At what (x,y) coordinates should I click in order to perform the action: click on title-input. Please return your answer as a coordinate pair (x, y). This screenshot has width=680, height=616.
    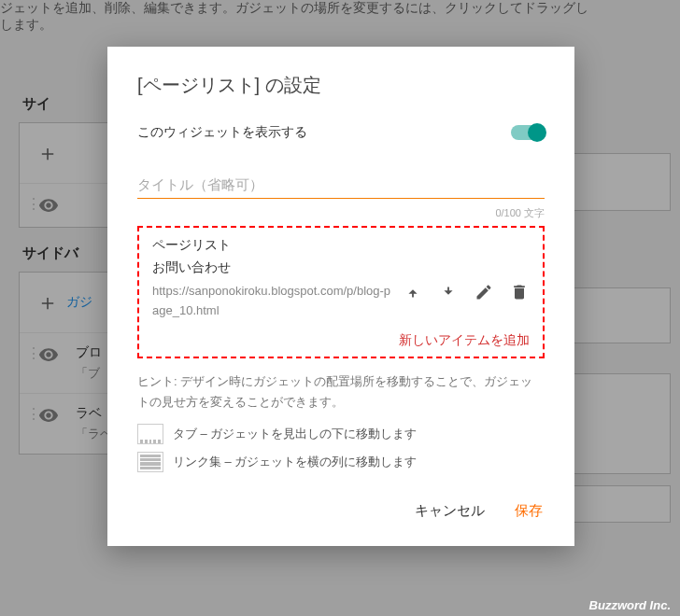
    Looking at the image, I should click on (341, 185).